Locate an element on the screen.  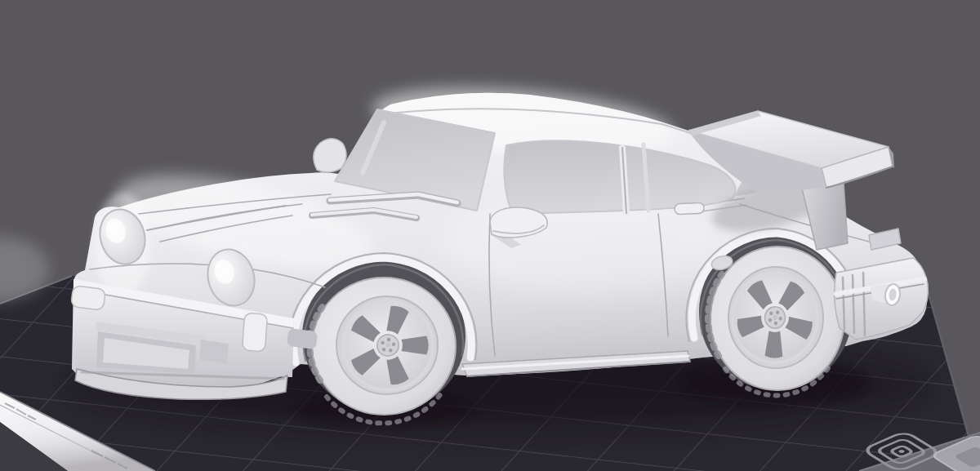
door-handle is located at coordinates (689, 209).